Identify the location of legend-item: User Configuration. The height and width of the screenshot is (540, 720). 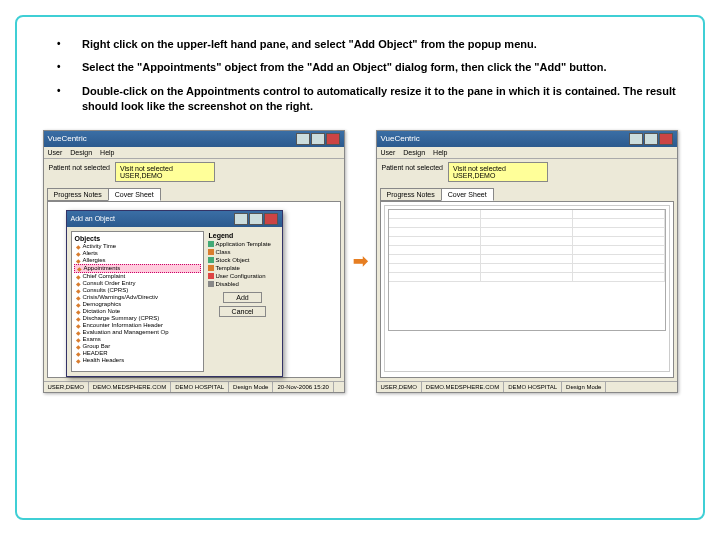
(243, 276).